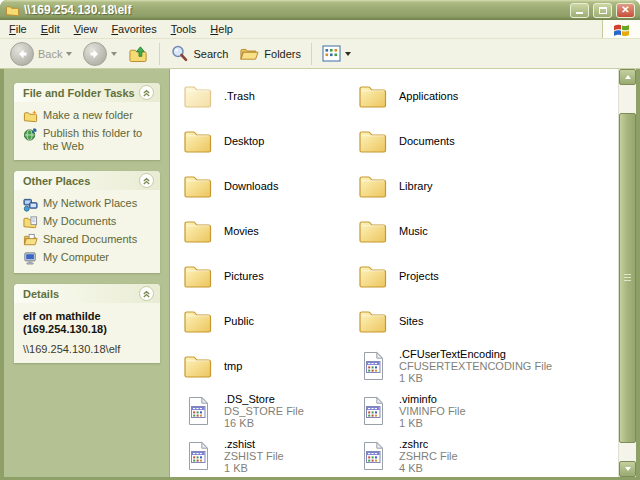 The height and width of the screenshot is (480, 640). What do you see at coordinates (625, 10) in the screenshot?
I see `close-icon: ✕` at bounding box center [625, 10].